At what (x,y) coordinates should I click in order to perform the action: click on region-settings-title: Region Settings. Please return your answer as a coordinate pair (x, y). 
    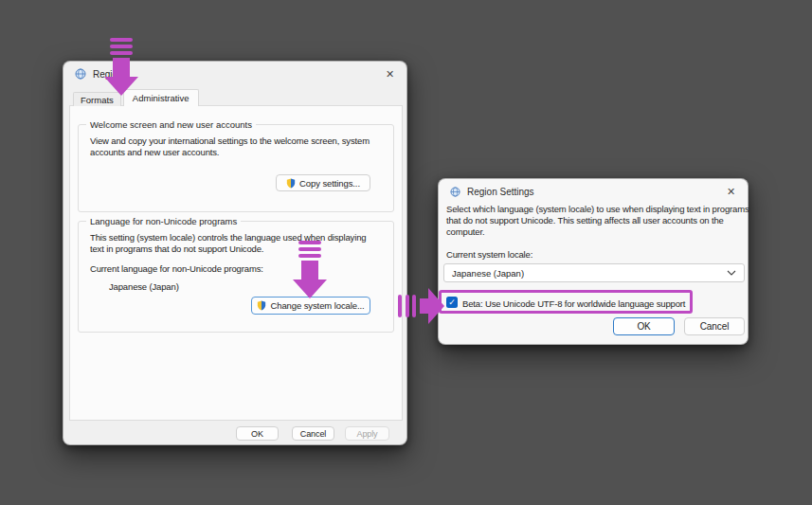
    Looking at the image, I should click on (500, 191).